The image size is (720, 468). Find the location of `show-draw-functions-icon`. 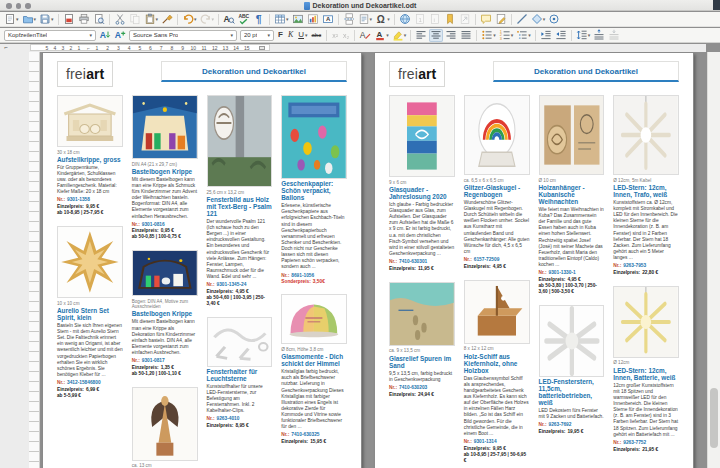

show-draw-functions-icon is located at coordinates (554, 20).